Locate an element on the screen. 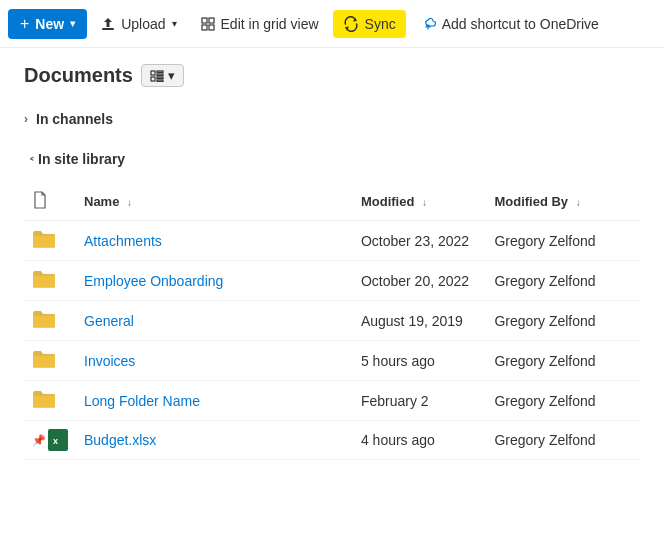  name-sort-icon: ↓ is located at coordinates (130, 202).